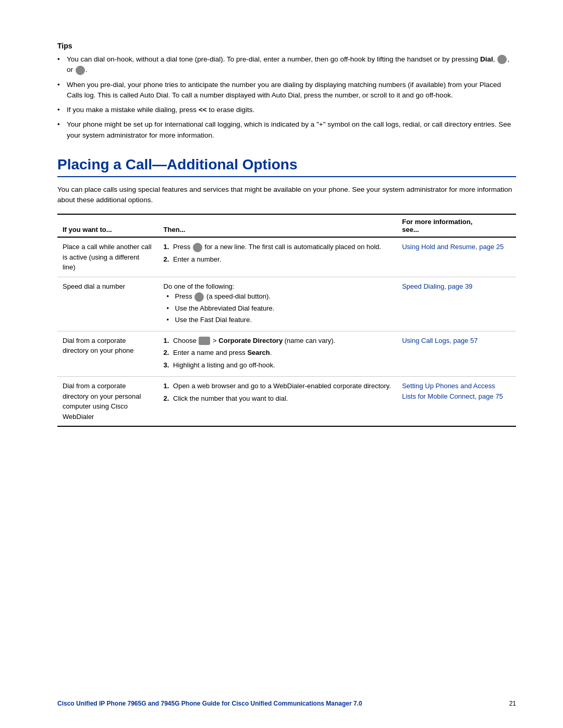 The image size is (563, 728). Describe the element at coordinates (278, 226) in the screenshot. I see `col-header-then: Then...` at that location.